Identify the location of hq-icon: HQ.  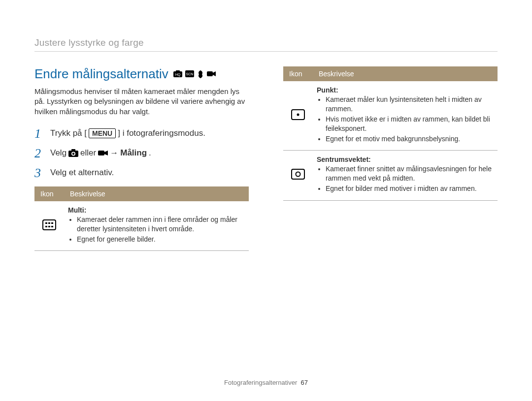
(178, 74).